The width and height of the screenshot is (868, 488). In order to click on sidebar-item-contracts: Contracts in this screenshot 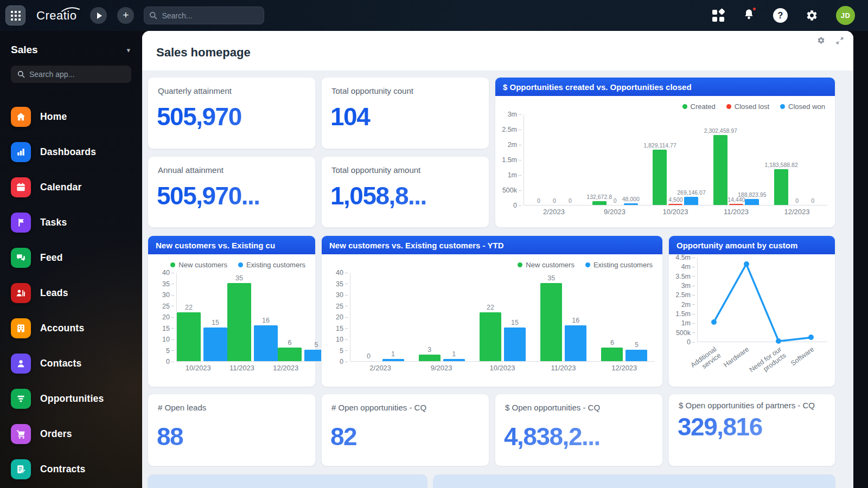, I will do `click(71, 470)`.